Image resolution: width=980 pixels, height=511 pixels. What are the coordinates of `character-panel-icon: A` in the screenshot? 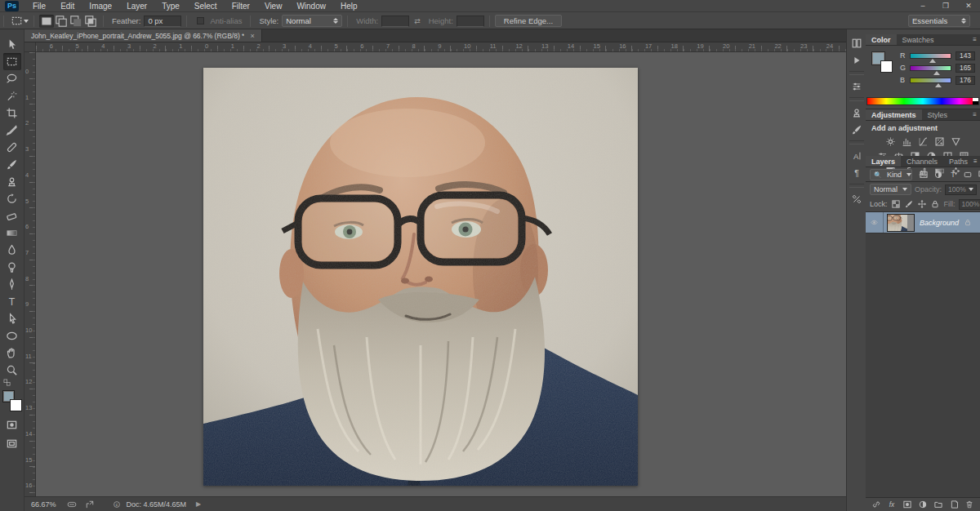 It's located at (857, 155).